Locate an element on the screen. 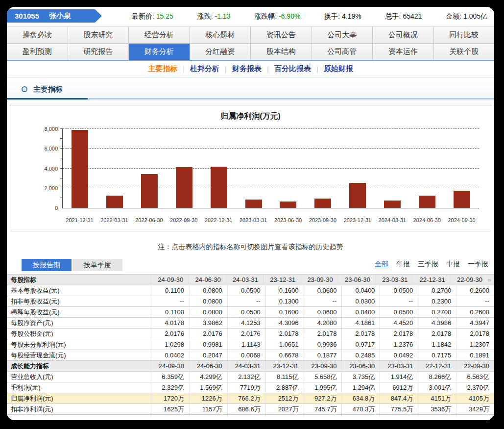  cell-value: 4.1861 is located at coordinates (360, 323).